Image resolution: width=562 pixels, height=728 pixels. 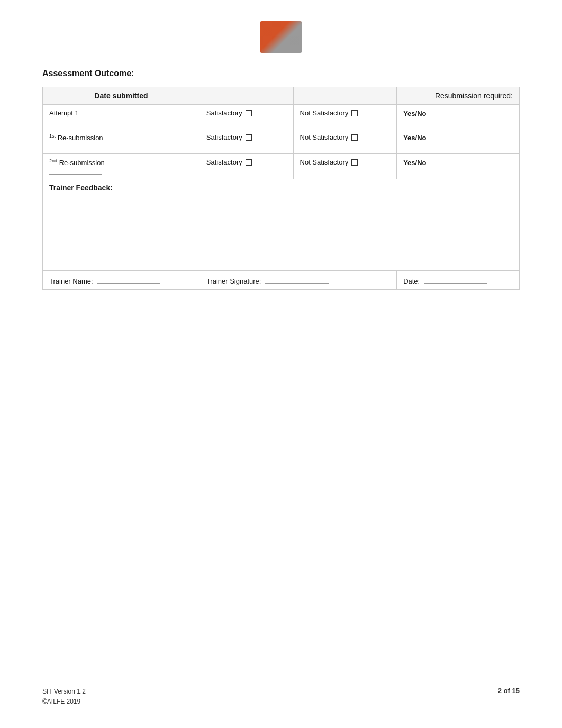 What do you see at coordinates (282, 117) in the screenshot?
I see `table-row-attempt1: Attempt 1 Satisfactory Not Satisfactory …` at bounding box center [282, 117].